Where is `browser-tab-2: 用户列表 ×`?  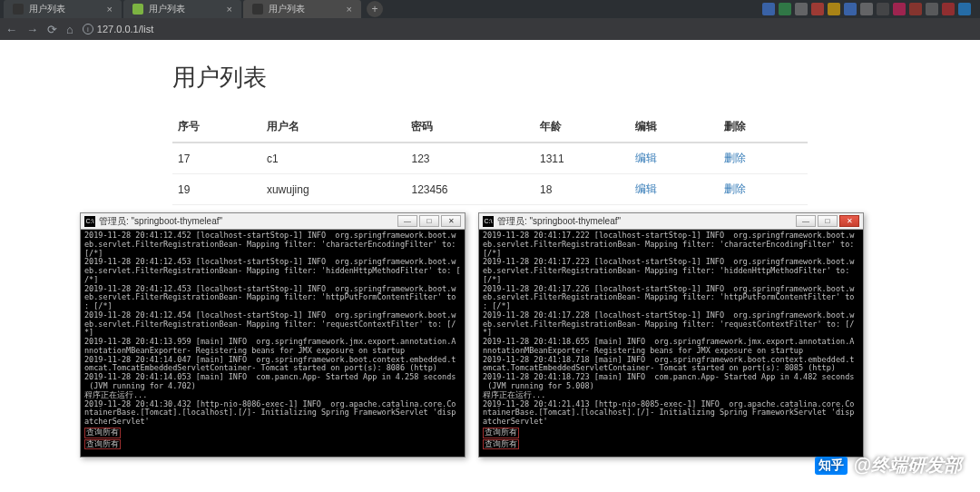
browser-tab-2: 用户列表 × is located at coordinates (302, 9).